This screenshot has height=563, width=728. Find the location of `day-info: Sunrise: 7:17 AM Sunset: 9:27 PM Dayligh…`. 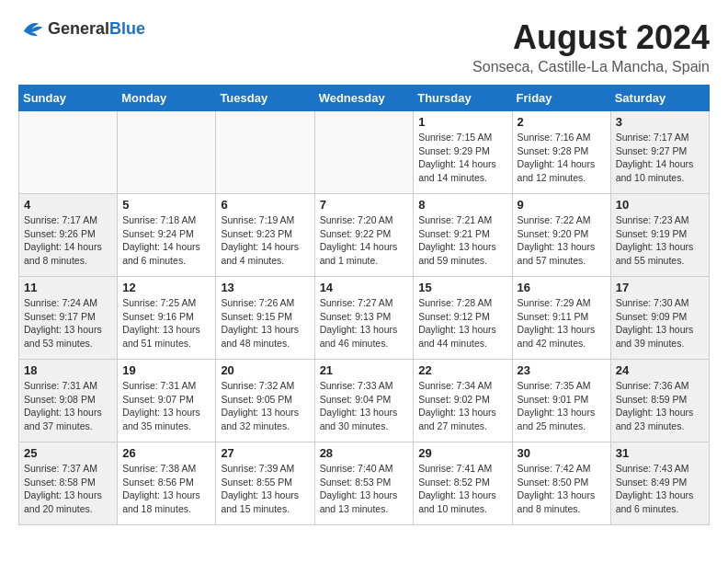

day-info: Sunrise: 7:17 AM Sunset: 9:27 PM Dayligh… is located at coordinates (660, 158).